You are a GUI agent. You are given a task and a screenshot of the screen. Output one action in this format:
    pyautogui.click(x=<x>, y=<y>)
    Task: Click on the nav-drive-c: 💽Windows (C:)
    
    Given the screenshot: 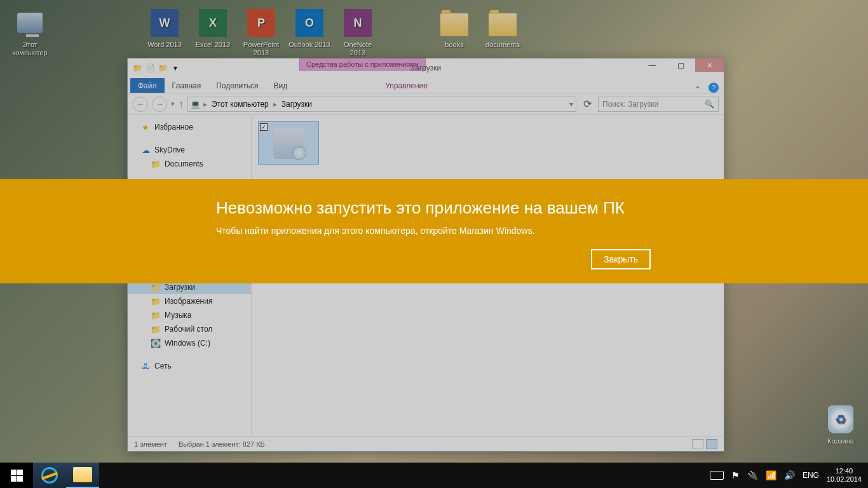 What is the action you would take?
    pyautogui.click(x=189, y=343)
    